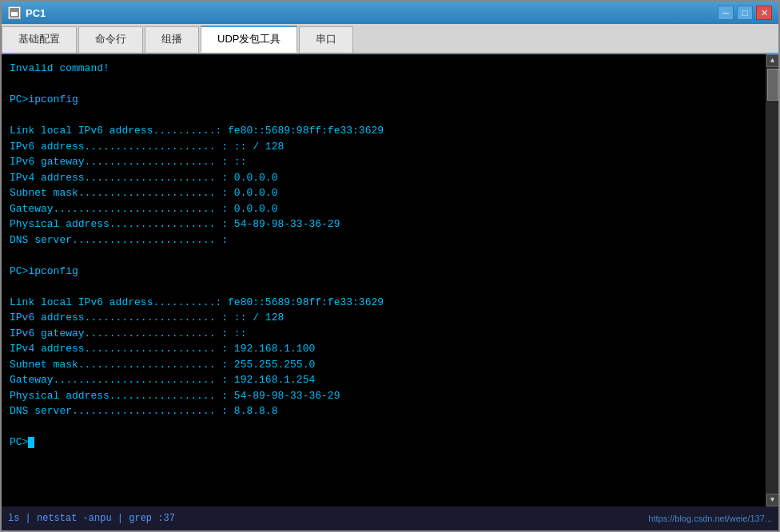 This screenshot has height=532, width=780. What do you see at coordinates (773, 500) in the screenshot?
I see `scroll-down-arrow: ▼` at bounding box center [773, 500].